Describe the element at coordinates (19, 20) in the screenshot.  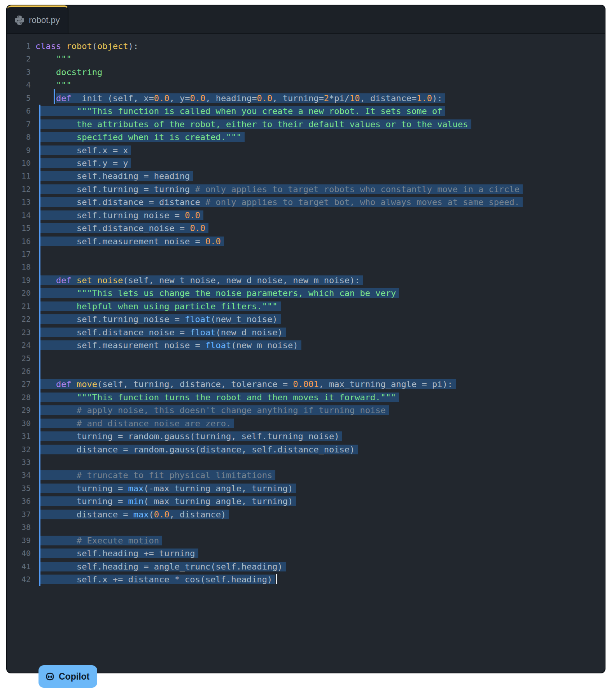
I see `python-icon` at that location.